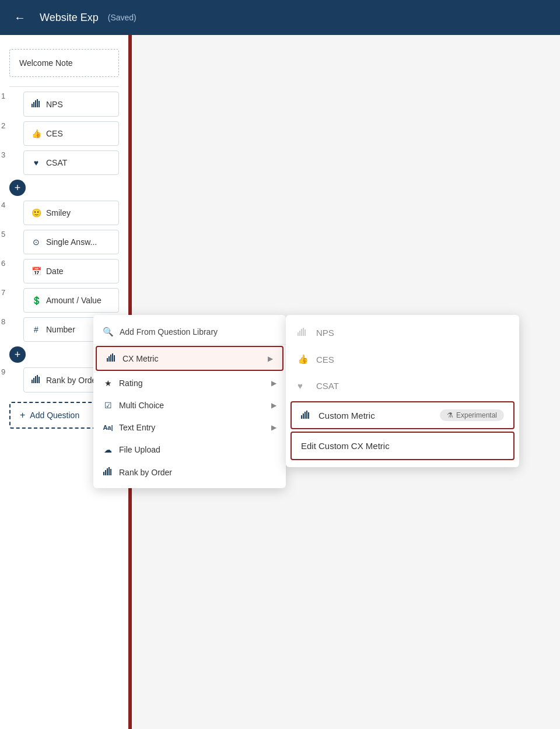 This screenshot has width=560, height=729. Describe the element at coordinates (20, 17) in the screenshot. I see `back-icon: ←` at that location.